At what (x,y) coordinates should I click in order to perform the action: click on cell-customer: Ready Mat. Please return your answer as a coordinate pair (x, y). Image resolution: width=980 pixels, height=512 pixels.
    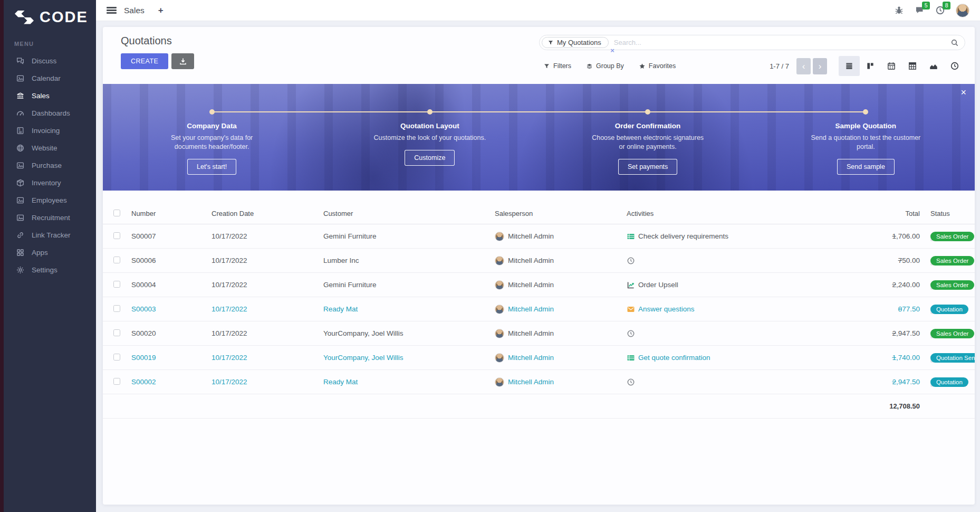
    Looking at the image, I should click on (409, 382).